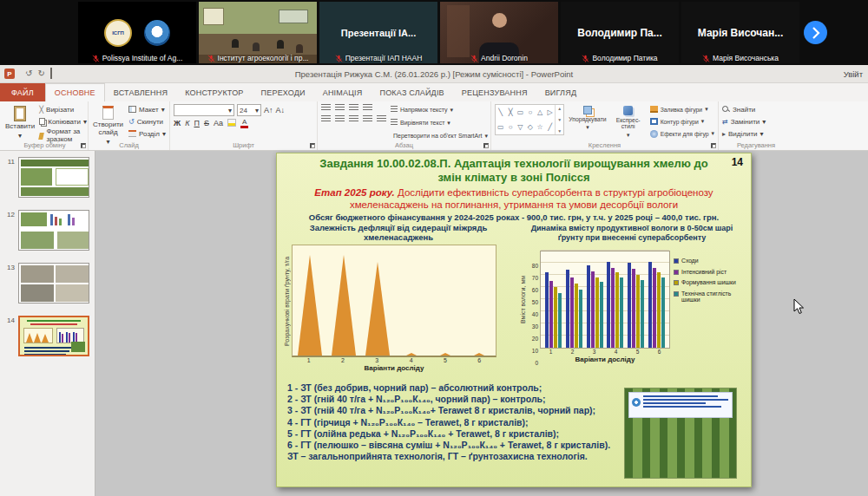 The width and height of the screenshot is (868, 496). What do you see at coordinates (561, 92) in the screenshot?
I see `tab-view: ВИГЛЯД` at bounding box center [561, 92].